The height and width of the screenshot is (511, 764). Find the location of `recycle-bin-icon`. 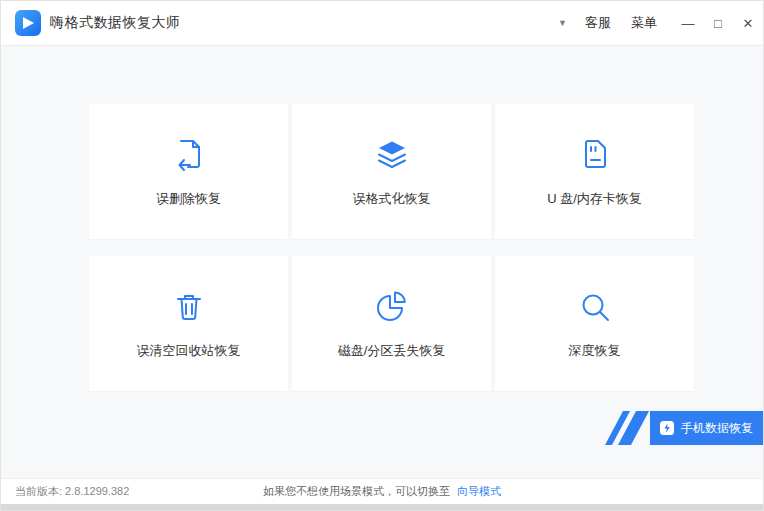

recycle-bin-icon is located at coordinates (189, 307).